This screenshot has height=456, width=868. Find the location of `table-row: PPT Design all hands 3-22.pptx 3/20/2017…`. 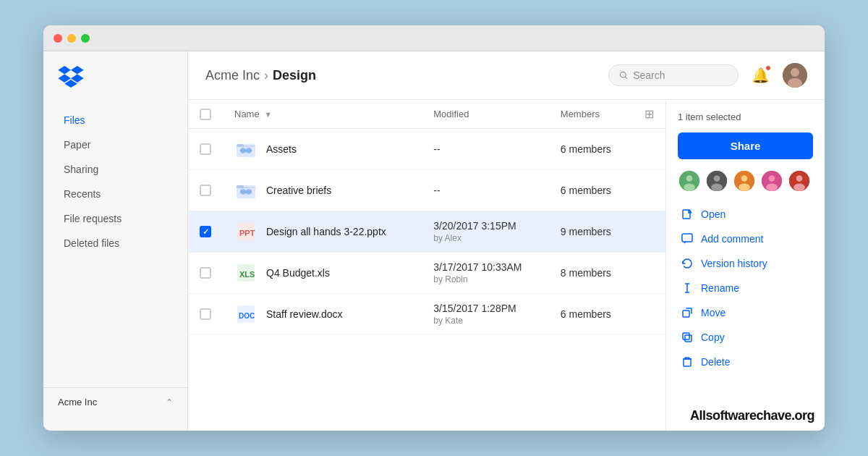

table-row: PPT Design all hands 3-22.pptx 3/20/2017… is located at coordinates (427, 232).